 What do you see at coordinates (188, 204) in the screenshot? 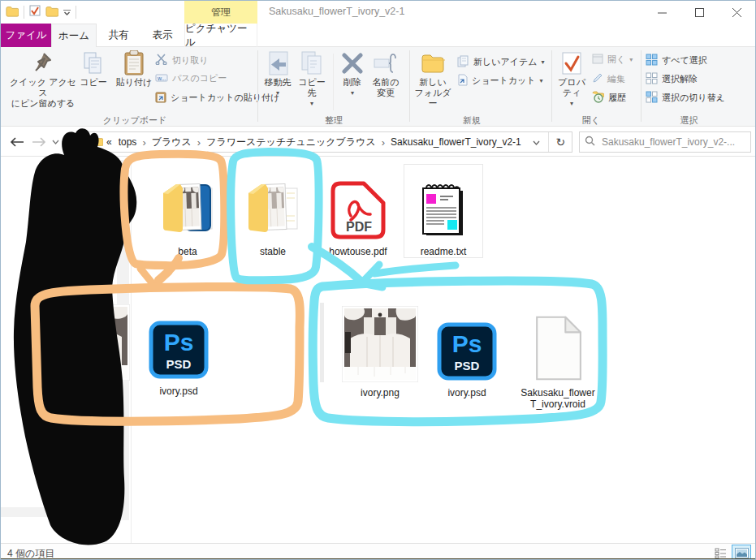
I see `folder-beta-icon` at bounding box center [188, 204].